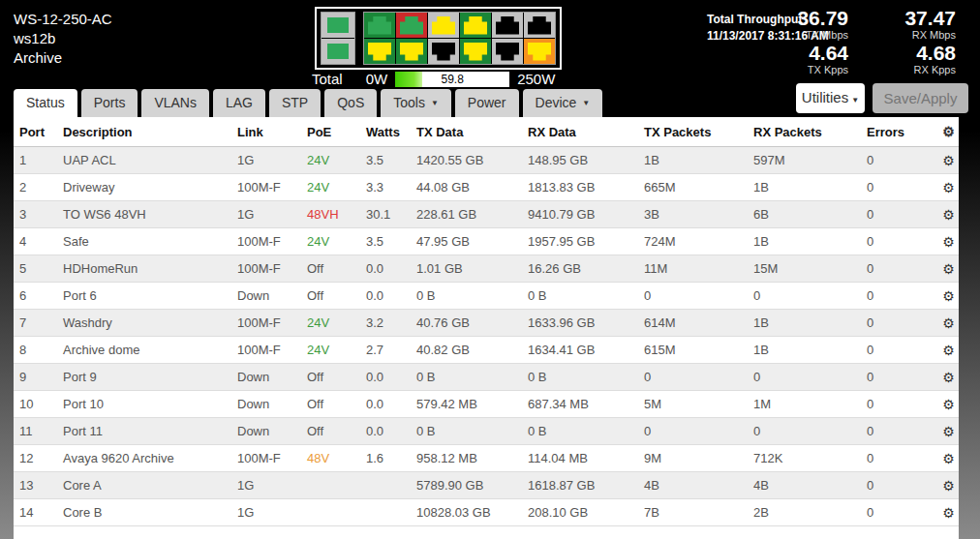  Describe the element at coordinates (580, 188) in the screenshot. I see `cell-rx-data: 1813.83 GB` at that location.